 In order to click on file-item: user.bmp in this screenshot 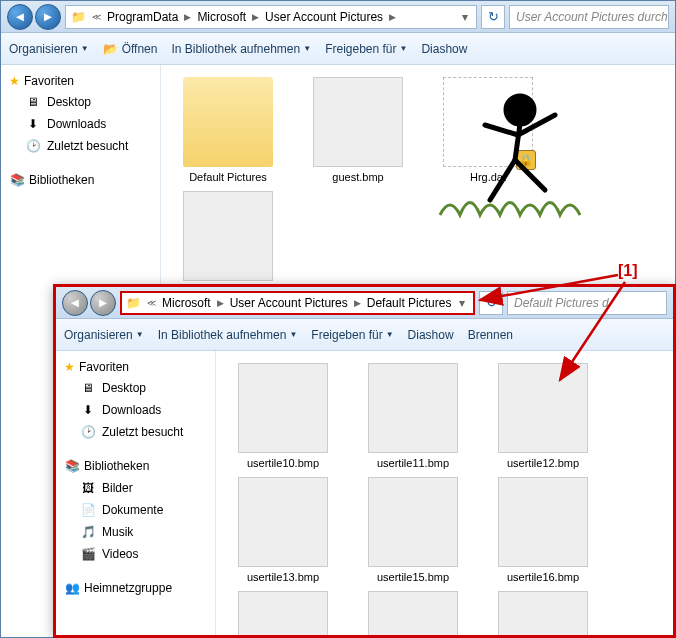, I will do `click(228, 244)`.